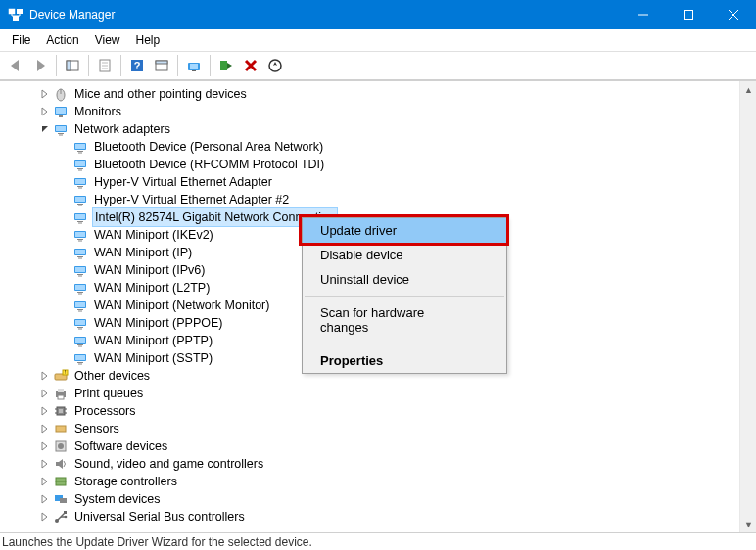  Describe the element at coordinates (162, 66) in the screenshot. I see `action-sheet-button` at that location.